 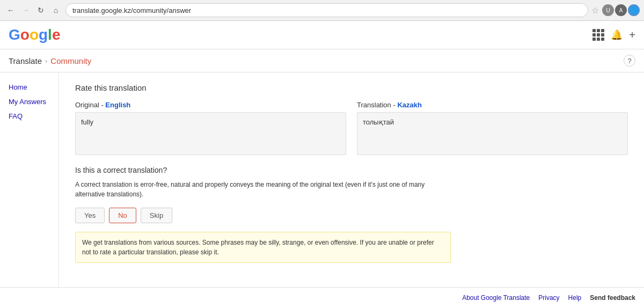 What do you see at coordinates (621, 10) in the screenshot?
I see `profile-icons: U A 🌐` at bounding box center [621, 10].